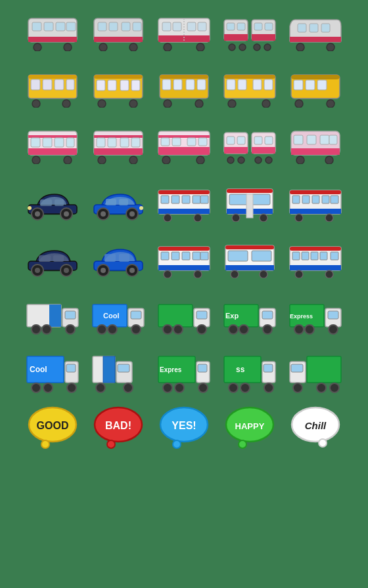 This screenshot has height=588, width=368. What do you see at coordinates (53, 425) in the screenshot?
I see `good-label: GOOD` at bounding box center [53, 425].